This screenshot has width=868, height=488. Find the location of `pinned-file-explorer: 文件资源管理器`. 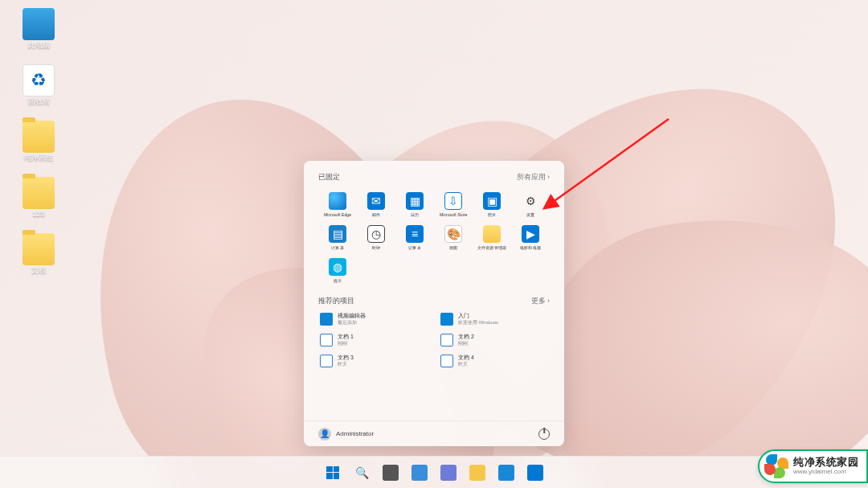

pinned-file-explorer: 文件资源管理器 is located at coordinates (492, 238).